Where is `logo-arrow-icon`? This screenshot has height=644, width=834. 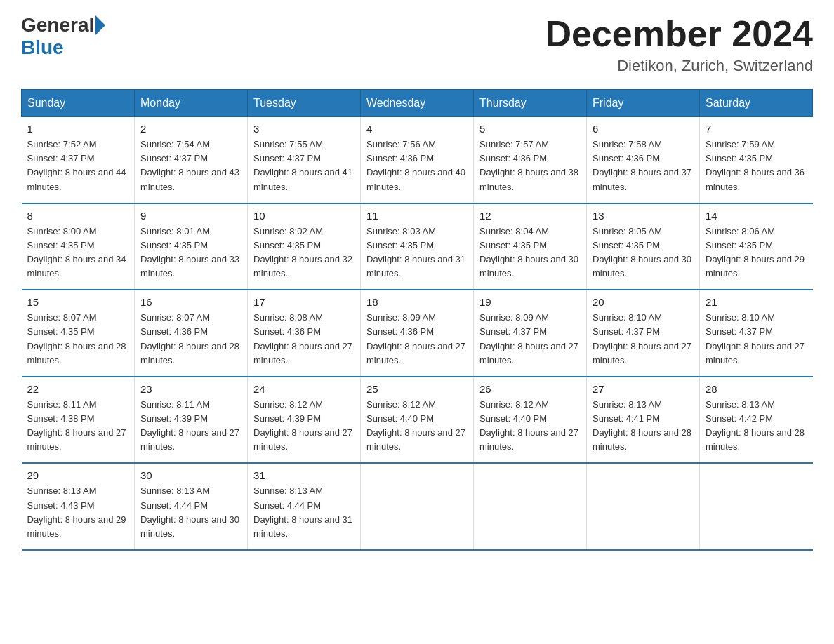 logo-arrow-icon is located at coordinates (100, 25).